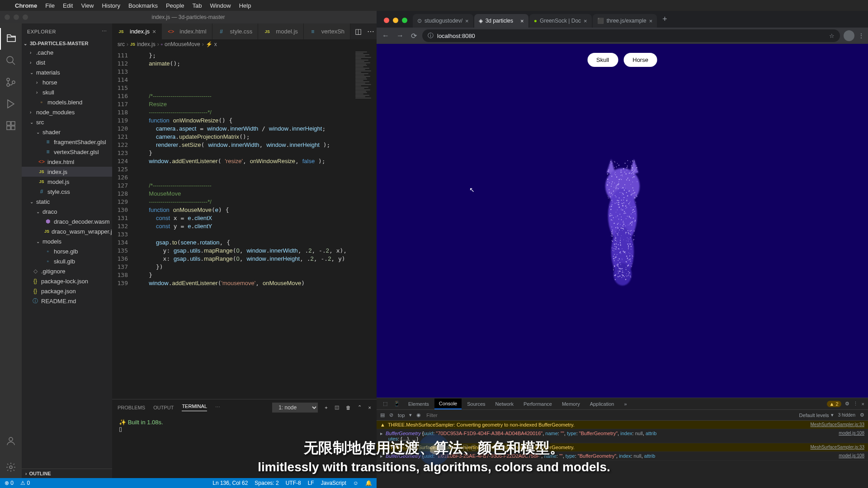 The height and width of the screenshot is (488, 868). Describe the element at coordinates (832, 36) in the screenshot. I see `bookmark-icon: ☆` at that location.